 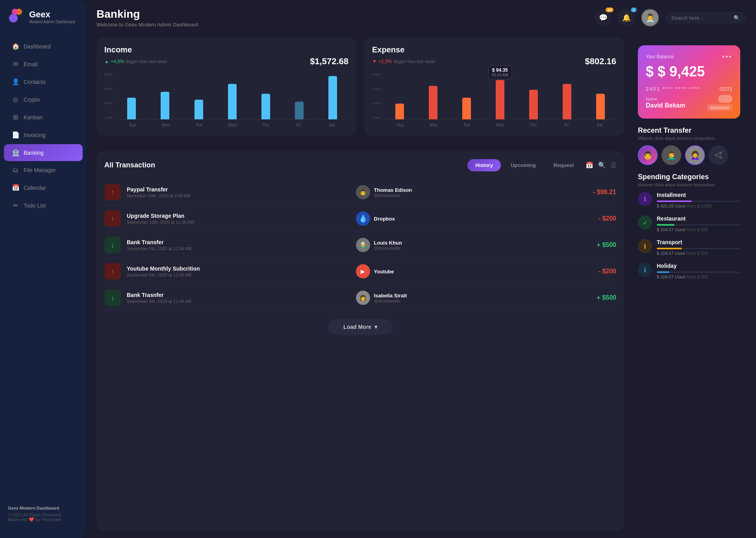 What do you see at coordinates (232, 125) in the screenshot?
I see `income-bar-labels: Sun Mon Tue Wed Thu Fri Sat` at bounding box center [232, 125].